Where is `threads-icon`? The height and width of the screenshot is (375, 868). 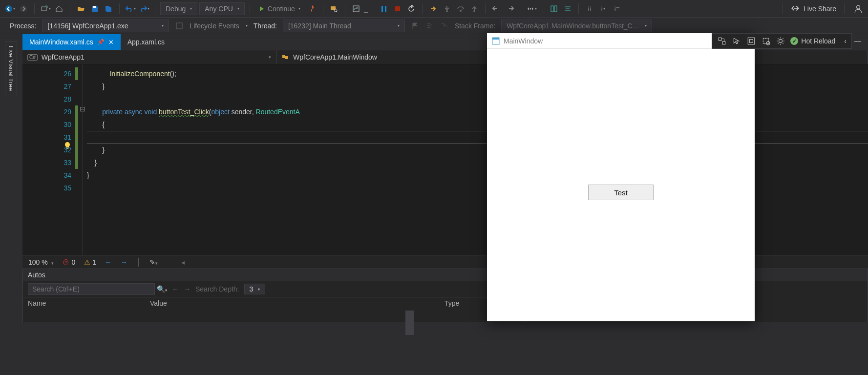
threads-icon is located at coordinates (430, 26).